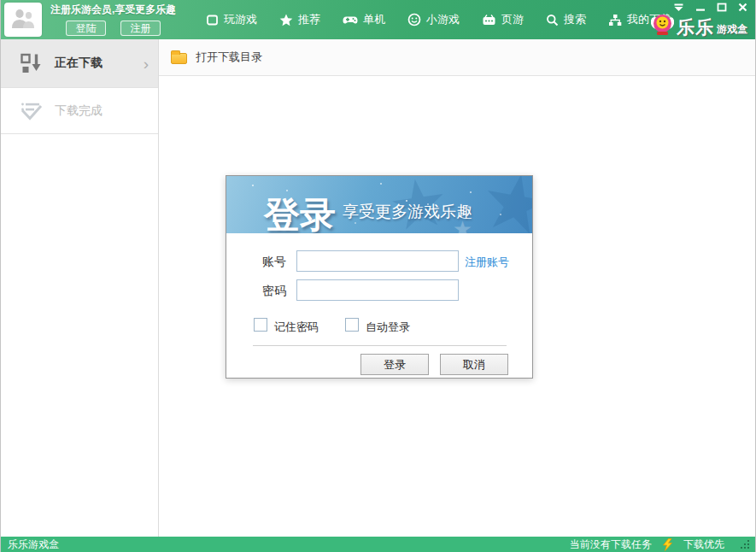 The height and width of the screenshot is (552, 756). I want to click on speckles-decoration, so click(253, 185).